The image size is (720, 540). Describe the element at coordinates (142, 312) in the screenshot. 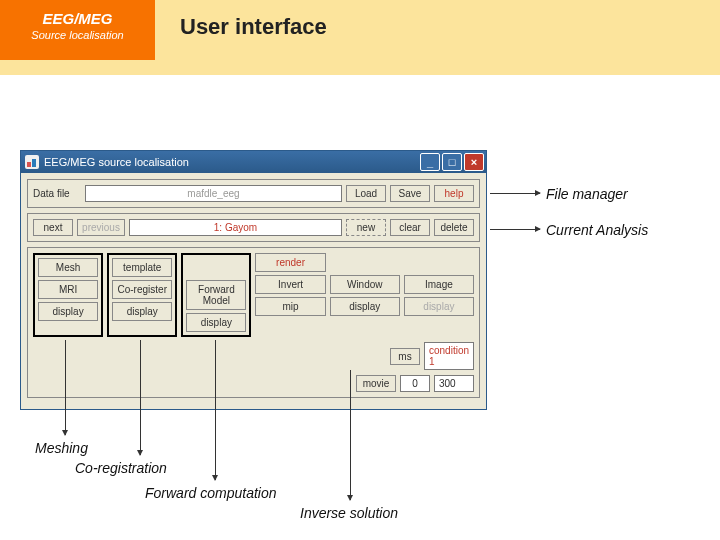

I see `coreg-display-button: display` at that location.